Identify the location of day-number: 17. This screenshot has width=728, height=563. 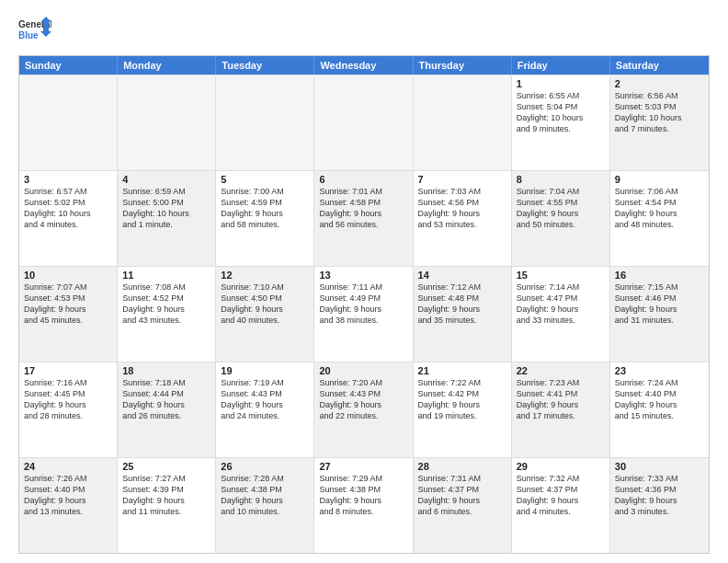
(68, 371).